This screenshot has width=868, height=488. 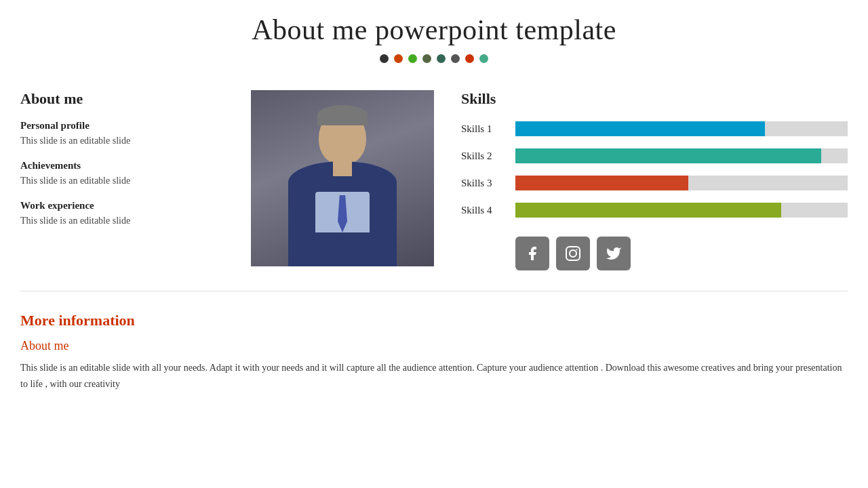 I want to click on divider, so click(x=434, y=291).